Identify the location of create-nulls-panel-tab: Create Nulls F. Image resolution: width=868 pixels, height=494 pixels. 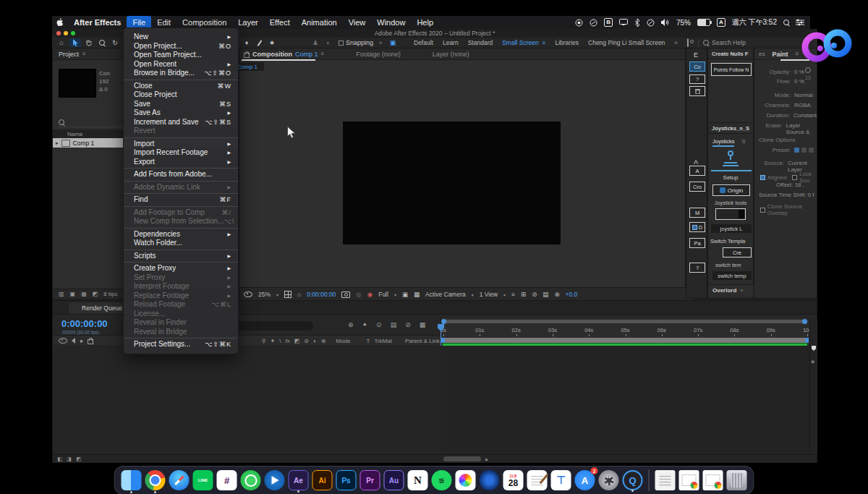
(730, 54).